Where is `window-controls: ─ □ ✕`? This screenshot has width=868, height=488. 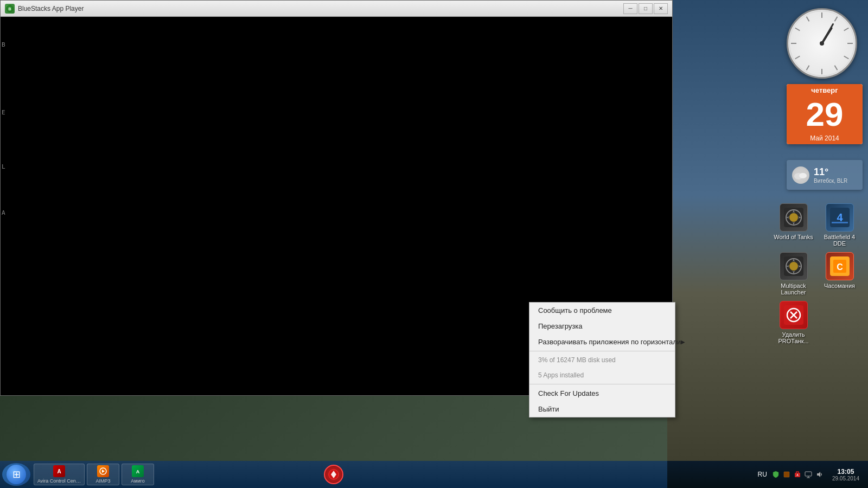 window-controls: ─ □ ✕ is located at coordinates (646, 9).